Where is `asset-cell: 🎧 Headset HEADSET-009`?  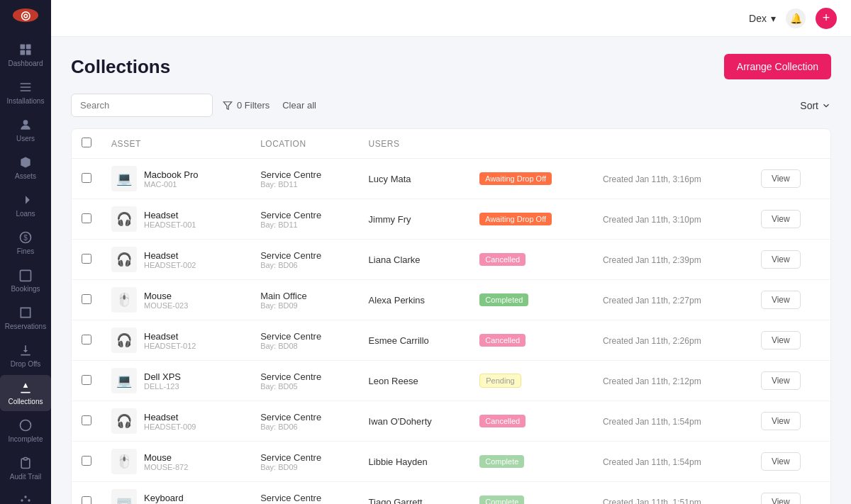
asset-cell: 🎧 Headset HEADSET-009 is located at coordinates (176, 421).